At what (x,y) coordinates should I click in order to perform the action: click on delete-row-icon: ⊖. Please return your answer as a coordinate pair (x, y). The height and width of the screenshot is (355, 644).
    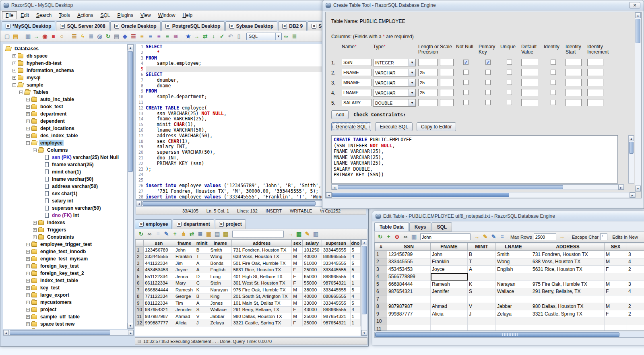
    Looking at the image, I should click on (397, 237).